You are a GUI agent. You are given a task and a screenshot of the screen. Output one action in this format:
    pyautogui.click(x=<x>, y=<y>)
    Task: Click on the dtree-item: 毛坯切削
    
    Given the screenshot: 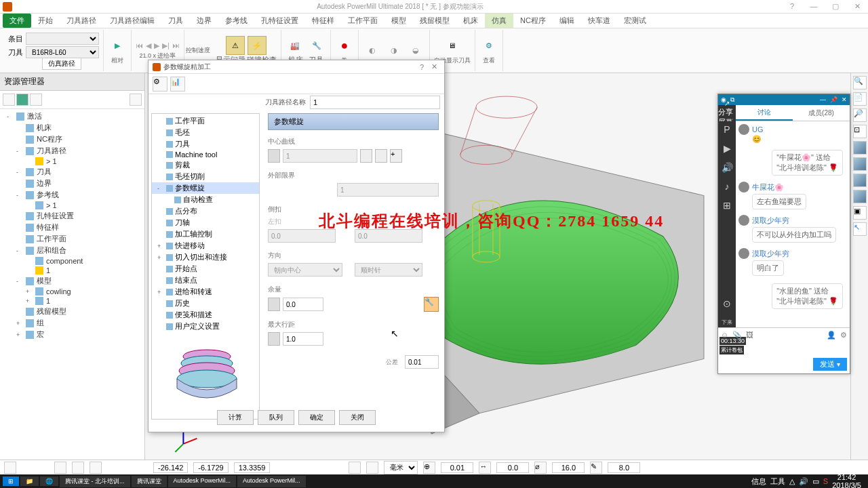 What is the action you would take?
    pyautogui.click(x=205, y=176)
    